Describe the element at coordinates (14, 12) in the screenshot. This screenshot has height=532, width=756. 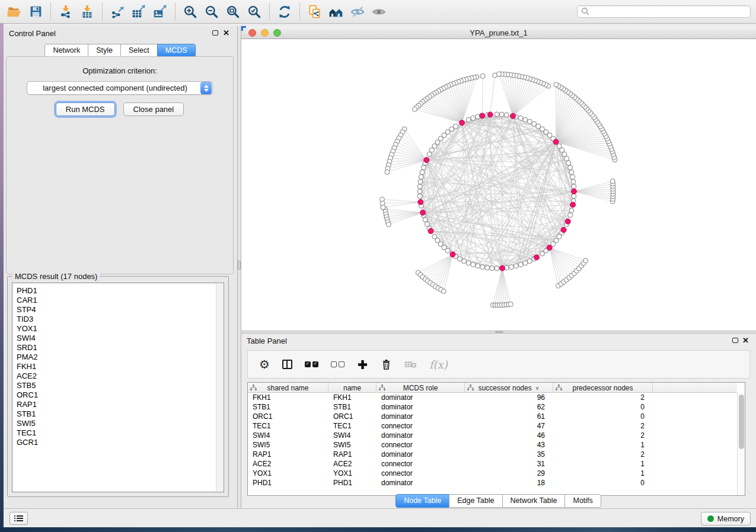
I see `open-file-button` at that location.